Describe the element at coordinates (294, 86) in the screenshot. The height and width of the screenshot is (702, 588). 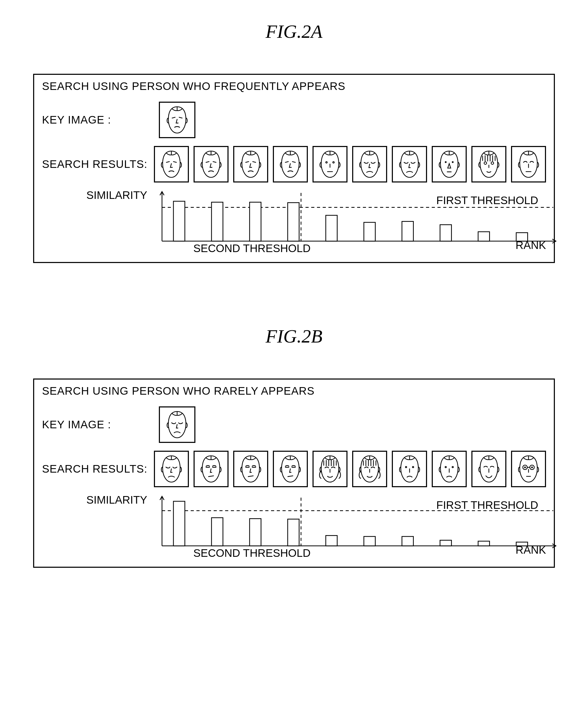
I see `panel-title-2a: SEARCH USING PERSON WHO FREQUENTLY APPEA…` at that location.